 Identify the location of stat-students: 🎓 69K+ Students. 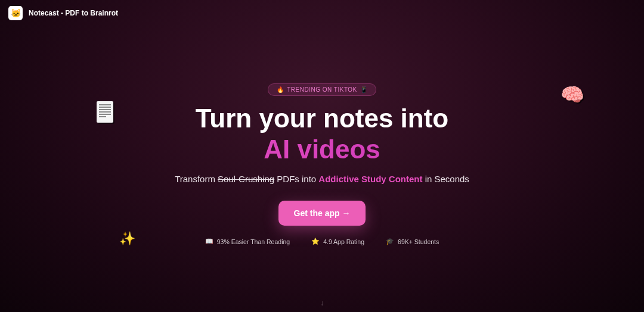
(413, 242).